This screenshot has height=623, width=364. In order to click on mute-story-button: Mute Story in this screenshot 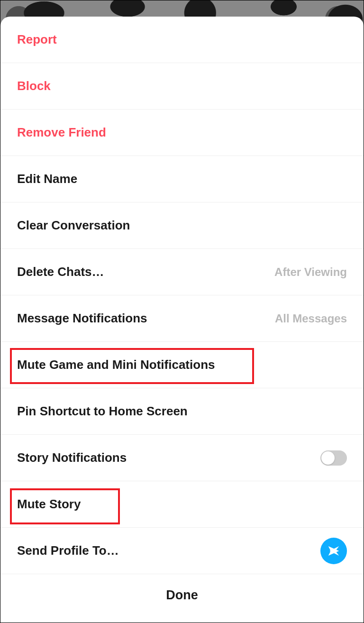, I will do `click(182, 504)`.